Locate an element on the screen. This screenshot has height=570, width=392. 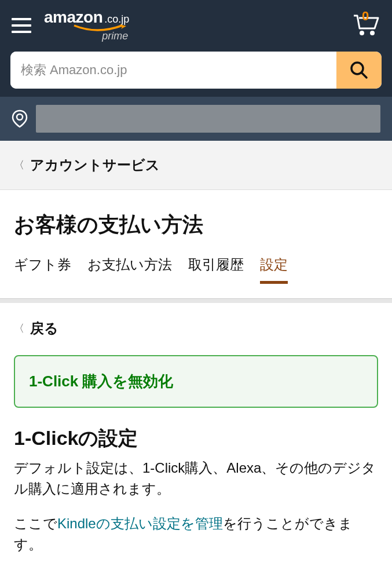
tabs: ギフト券 お支払い方法 取引履歴 設定 is located at coordinates (196, 270).